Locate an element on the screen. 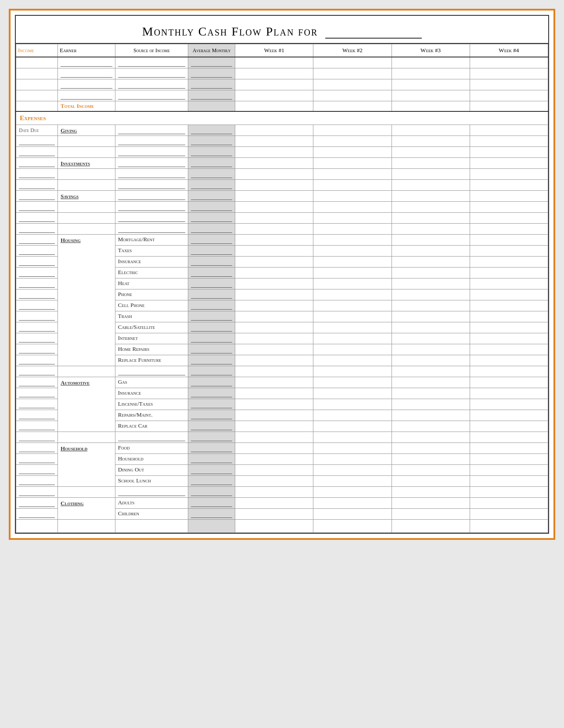  investments-header-row: Investments is located at coordinates (282, 163).